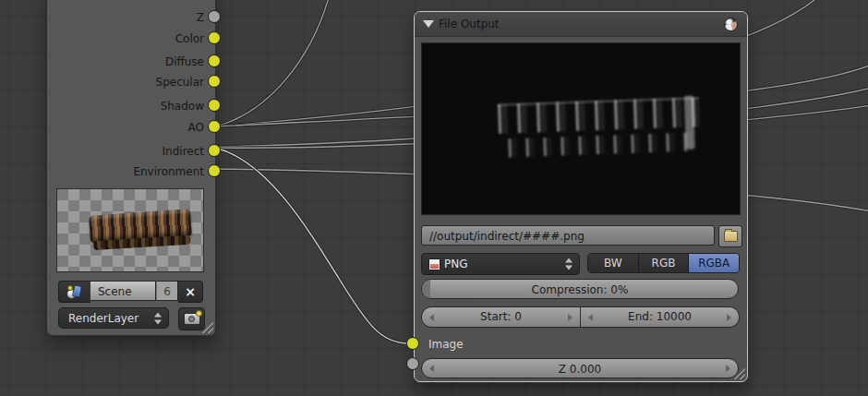 This screenshot has width=868, height=396. I want to click on re-render-button, so click(192, 319).